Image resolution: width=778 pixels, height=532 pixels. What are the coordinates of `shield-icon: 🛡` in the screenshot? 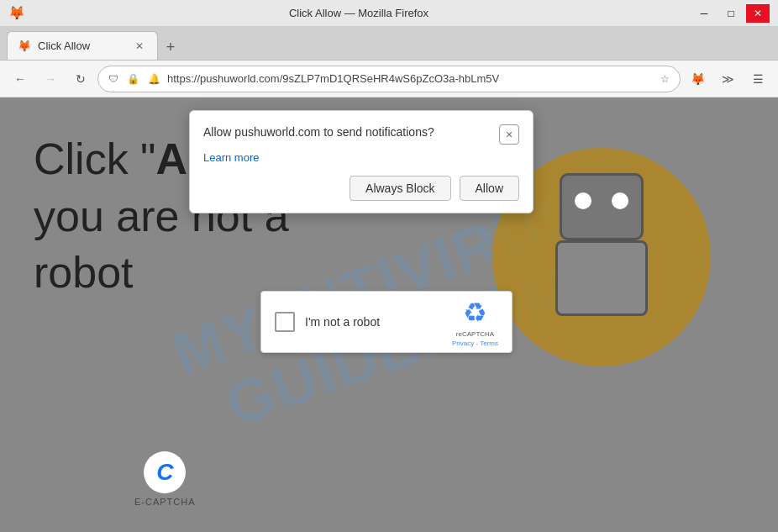 It's located at (113, 79).